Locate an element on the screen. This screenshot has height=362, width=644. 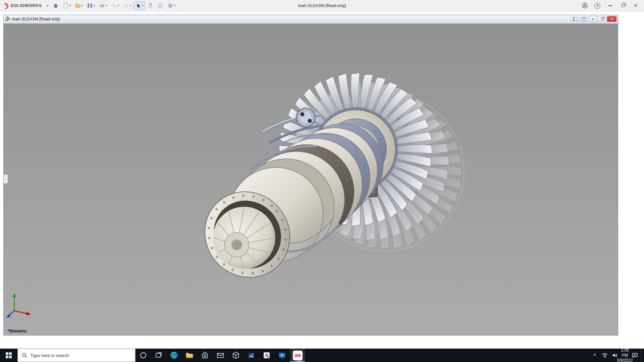
tray-overflow-button: ^ is located at coordinates (595, 355).